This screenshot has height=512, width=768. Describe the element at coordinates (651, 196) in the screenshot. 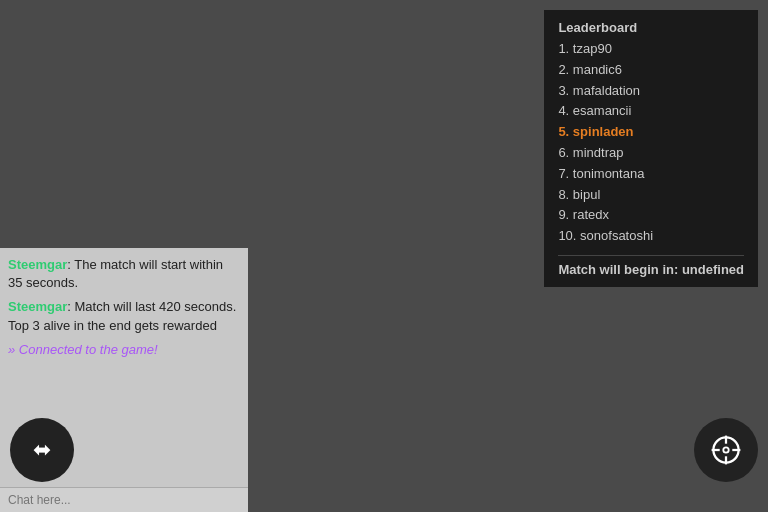

I see `leaderboard-item: 8. bipul` at that location.